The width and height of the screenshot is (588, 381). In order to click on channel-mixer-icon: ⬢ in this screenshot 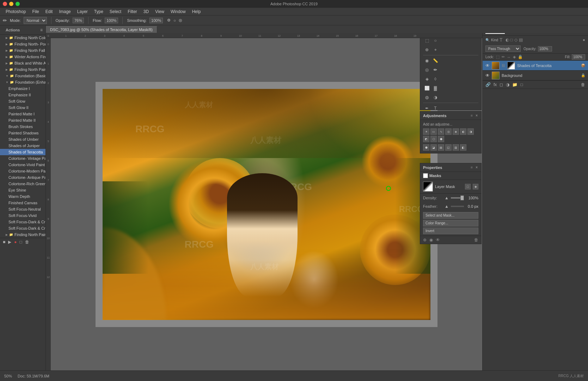, I will do `click(441, 139)`.